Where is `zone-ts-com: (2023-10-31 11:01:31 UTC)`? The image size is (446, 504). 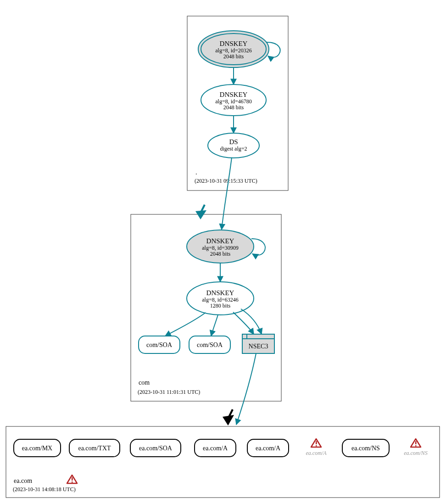 zone-ts-com: (2023-10-31 11:01:31 UTC) is located at coordinates (169, 392).